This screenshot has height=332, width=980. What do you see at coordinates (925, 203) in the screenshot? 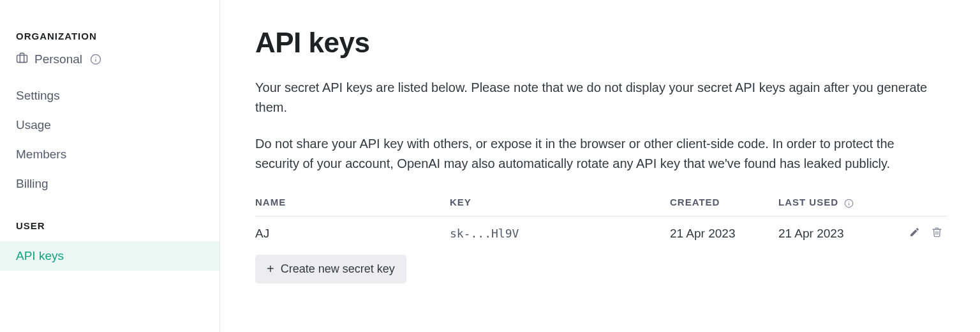
I see `table-header-actions` at bounding box center [925, 203].